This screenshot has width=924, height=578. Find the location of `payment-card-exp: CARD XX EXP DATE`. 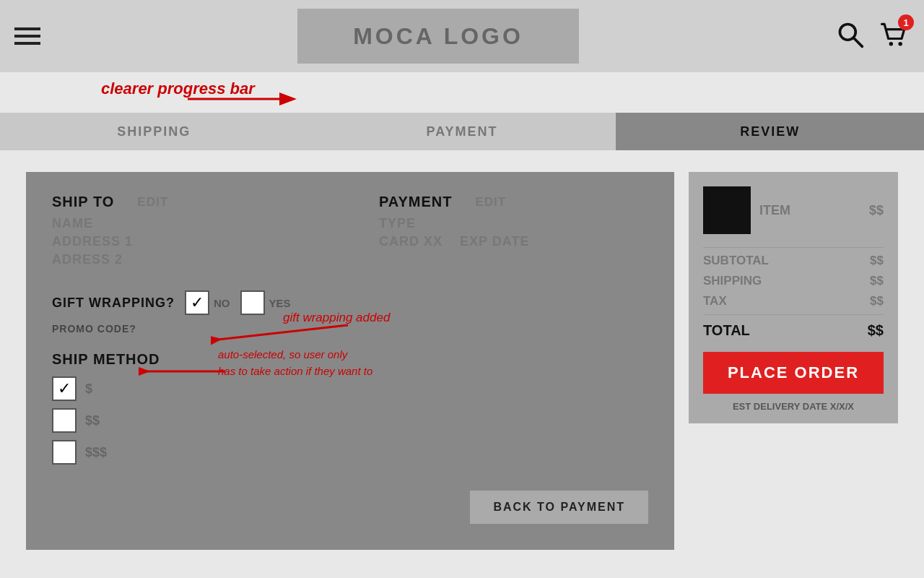

payment-card-exp: CARD XX EXP DATE is located at coordinates (514, 241).